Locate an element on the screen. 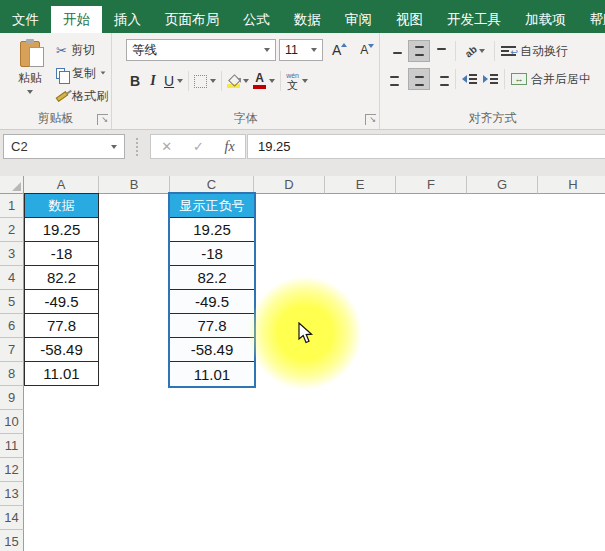  align-bottom-button is located at coordinates (441, 51).